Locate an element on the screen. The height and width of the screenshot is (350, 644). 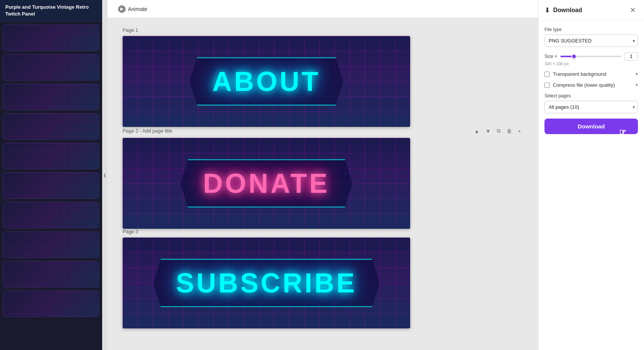
sidebar-title: Purple and Turquoise Vintage Retro Twitc… is located at coordinates (51, 11).